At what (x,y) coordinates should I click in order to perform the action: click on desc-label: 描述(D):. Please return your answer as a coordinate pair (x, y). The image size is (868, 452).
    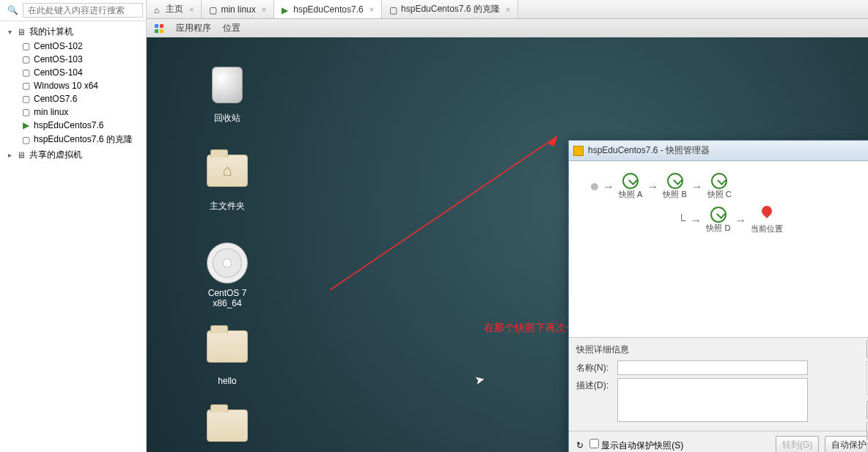
    Looking at the image, I should click on (595, 385).